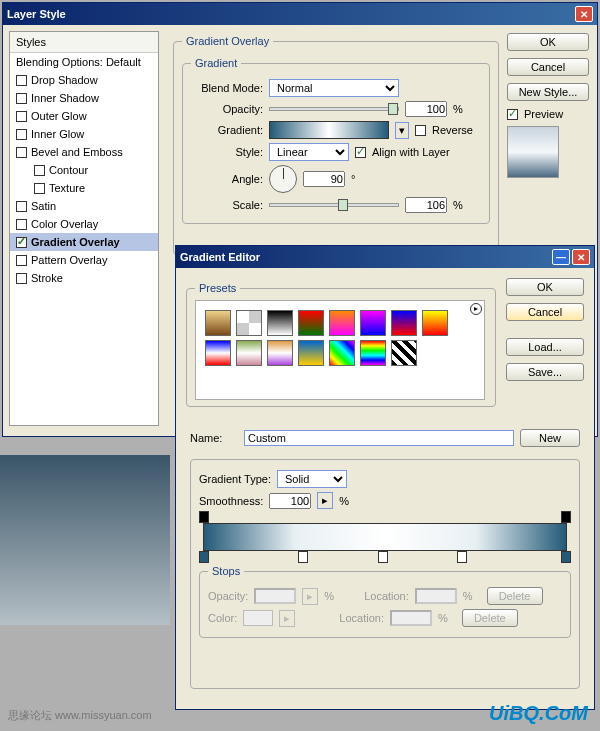 This screenshot has width=600, height=731. Describe the element at coordinates (227, 130) in the screenshot. I see `gradient-label: Gradient:` at that location.